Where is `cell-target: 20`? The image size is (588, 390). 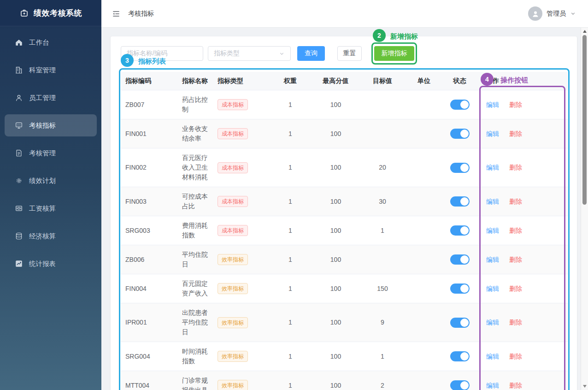 cell-target: 20 is located at coordinates (382, 168).